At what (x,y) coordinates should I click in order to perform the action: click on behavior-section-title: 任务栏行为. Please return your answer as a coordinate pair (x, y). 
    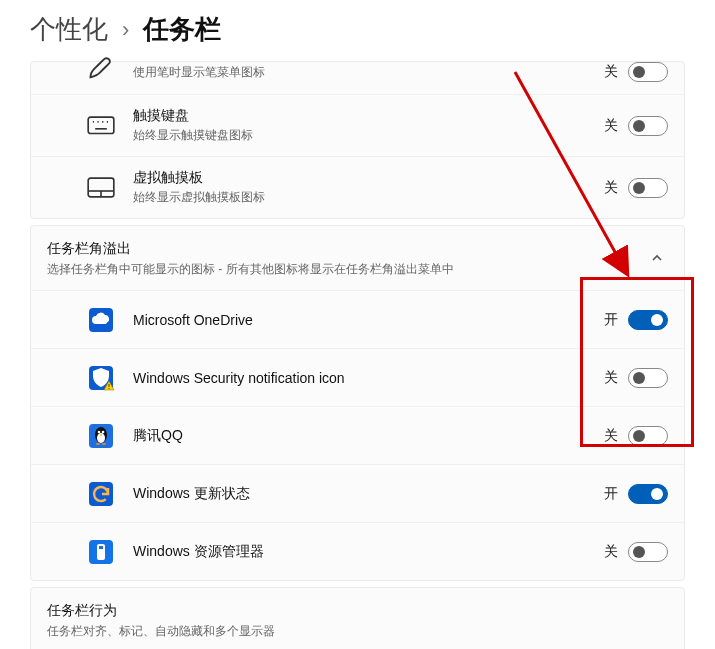
    Looking at the image, I should click on (358, 611).